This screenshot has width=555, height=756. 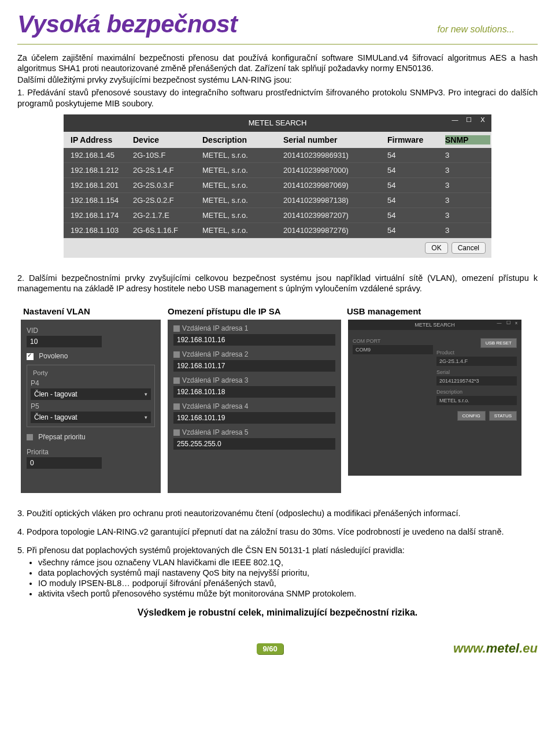 What do you see at coordinates (215, 380) in the screenshot?
I see `ip-label: Vzdálená IP adresa 3` at bounding box center [215, 380].